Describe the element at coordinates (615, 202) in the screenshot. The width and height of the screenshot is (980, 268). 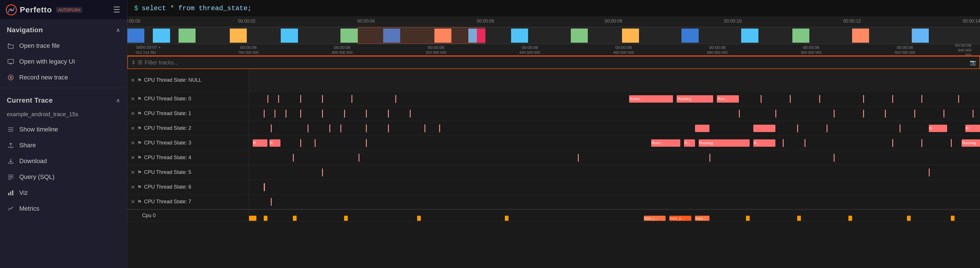
I see `track-content-cpu7` at that location.